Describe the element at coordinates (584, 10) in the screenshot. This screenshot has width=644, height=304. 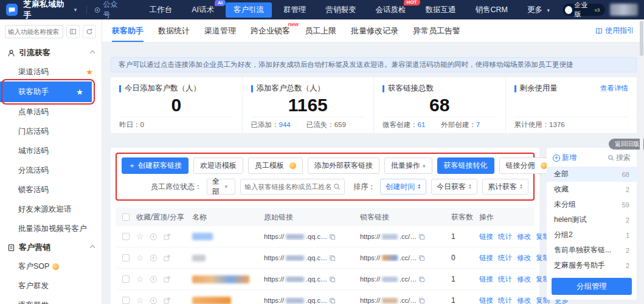
I see `edition-badge: 企业版v3` at that location.